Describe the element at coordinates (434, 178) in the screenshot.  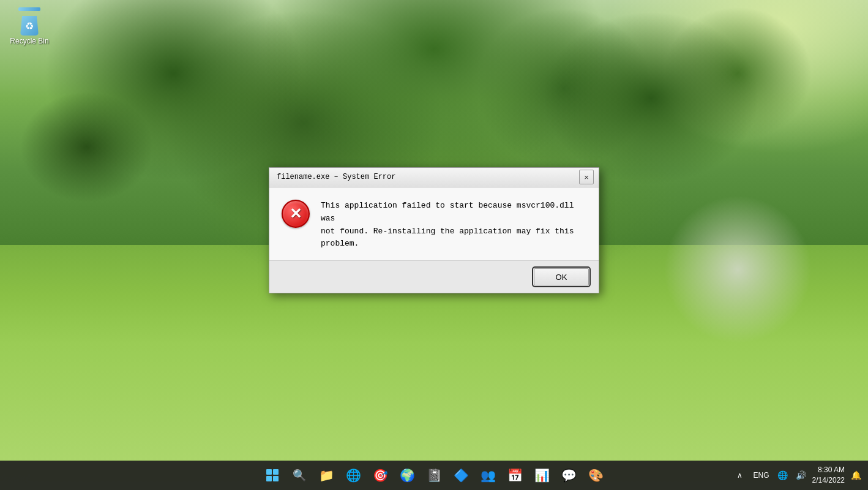
I see `dialog-titlebar: filename.exe – System Error ×` at that location.